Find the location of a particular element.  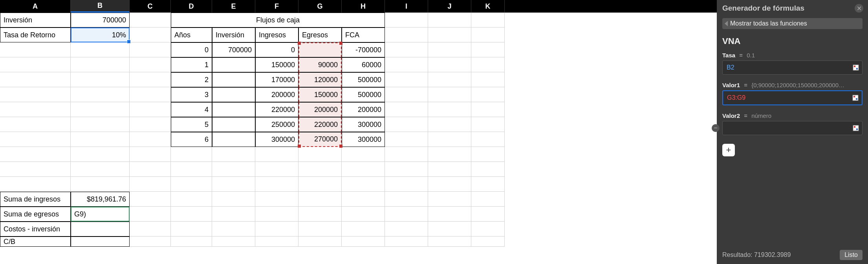

cell-C13 is located at coordinates (150, 199).